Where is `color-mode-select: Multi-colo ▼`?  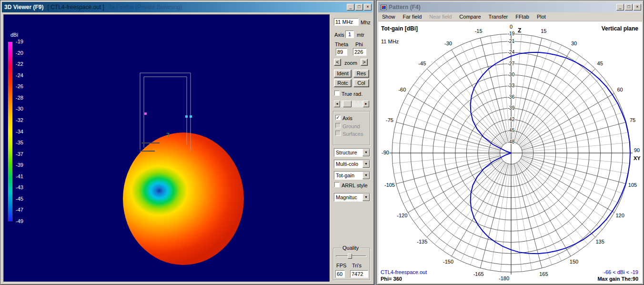
color-mode-select: Multi-colo ▼ is located at coordinates (352, 164).